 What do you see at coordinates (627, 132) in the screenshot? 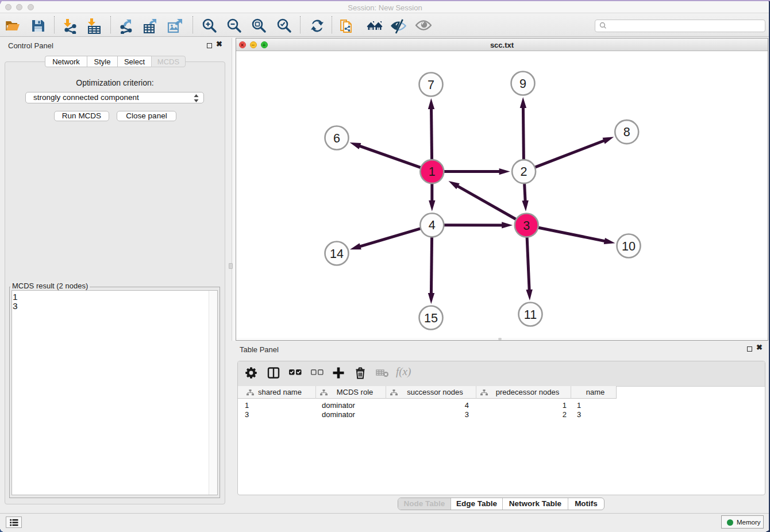
I see `svg-text: 8` at bounding box center [627, 132].